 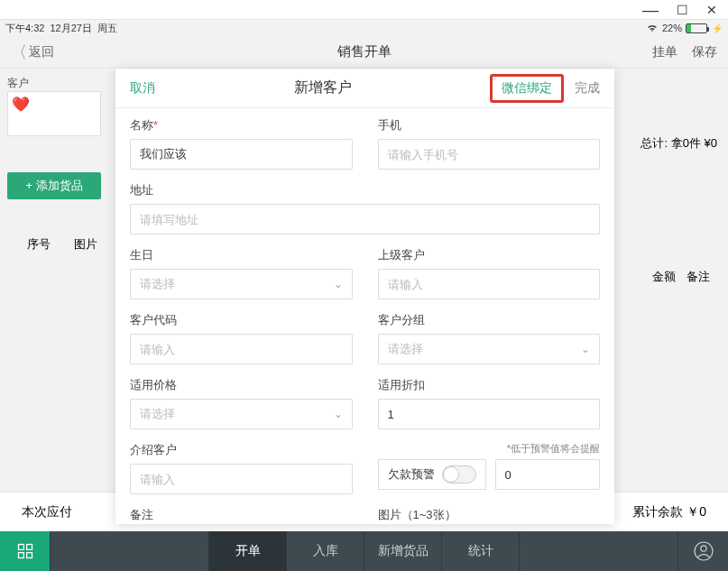 I want to click on bottom-nav: 开单 入库 新增货品 统计, so click(x=364, y=551).